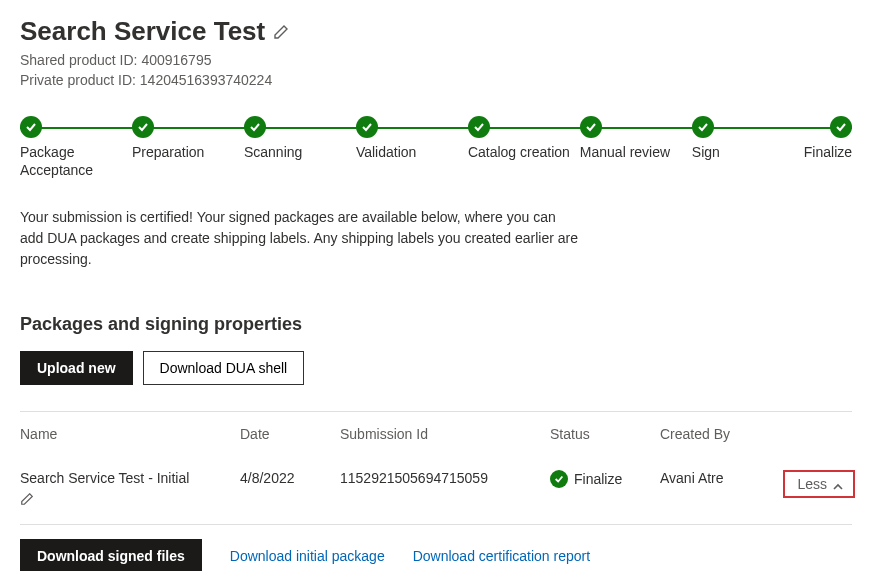  What do you see at coordinates (111, 555) in the screenshot?
I see `download-signed-files-button: Download signed files` at bounding box center [111, 555].